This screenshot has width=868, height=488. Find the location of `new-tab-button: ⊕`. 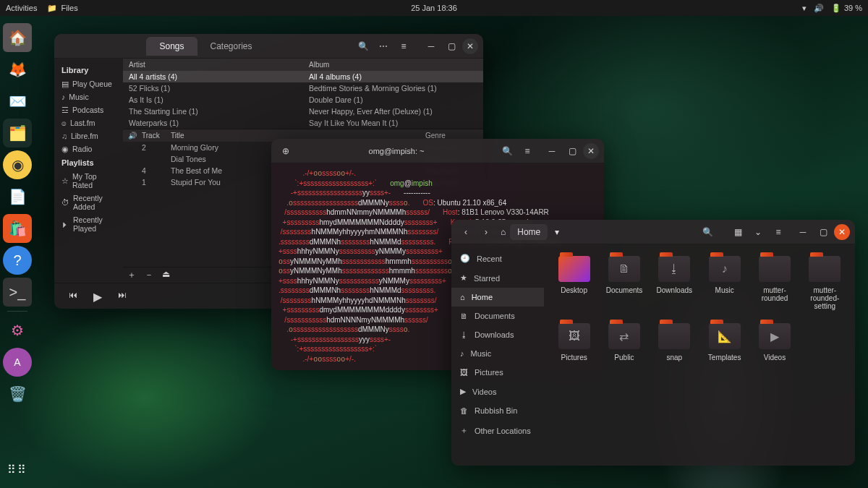

new-tab-button: ⊕ is located at coordinates (286, 151).